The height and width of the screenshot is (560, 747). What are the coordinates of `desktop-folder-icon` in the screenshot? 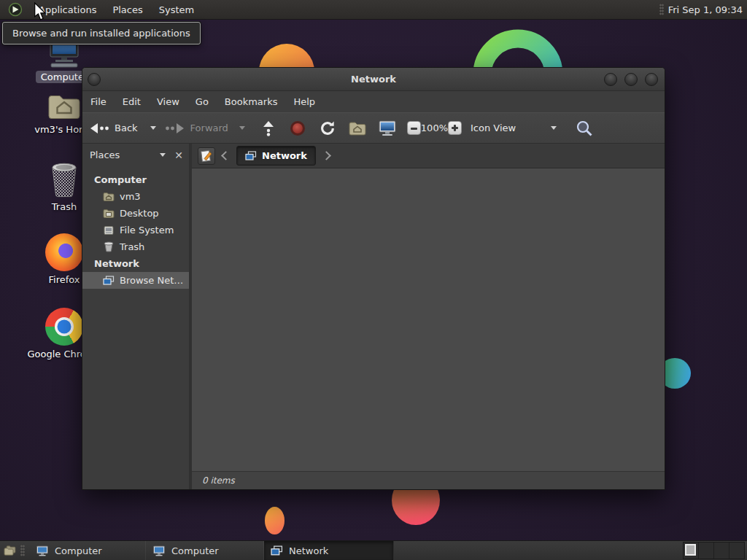 It's located at (109, 214).